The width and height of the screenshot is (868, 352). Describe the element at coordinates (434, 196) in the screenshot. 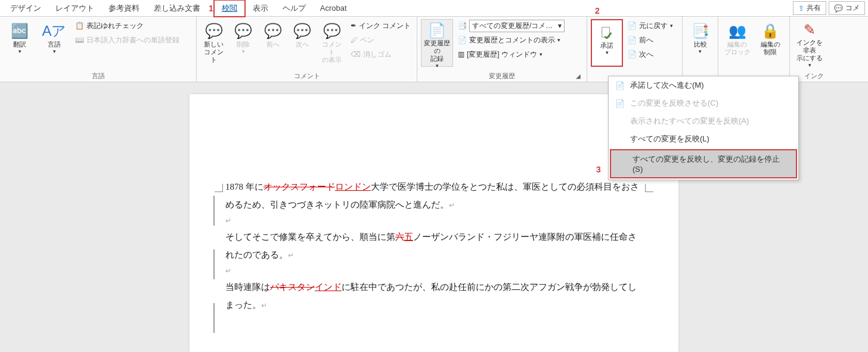

I see `paragraph-1: 1878 年にオックスフォードロンドン大学で医学博士の学位をとつた私は、軍医とし…` at that location.